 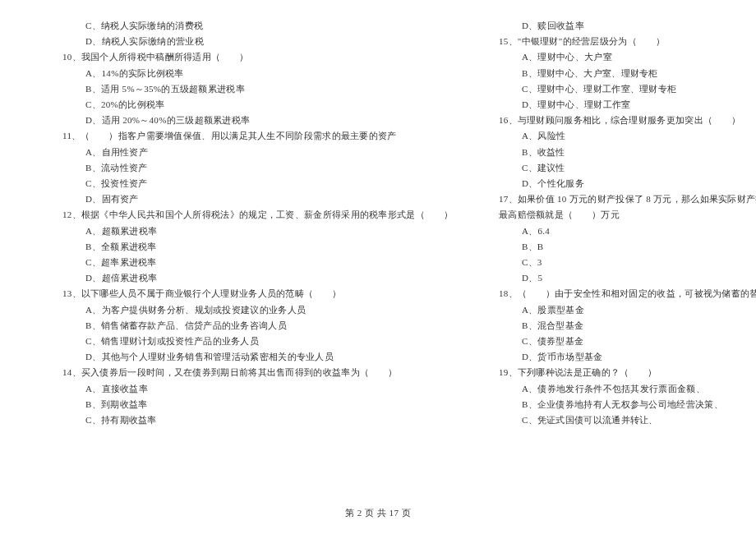 What do you see at coordinates (616, 357) in the screenshot?
I see `text-line: D、货币市场型基金` at bounding box center [616, 357].